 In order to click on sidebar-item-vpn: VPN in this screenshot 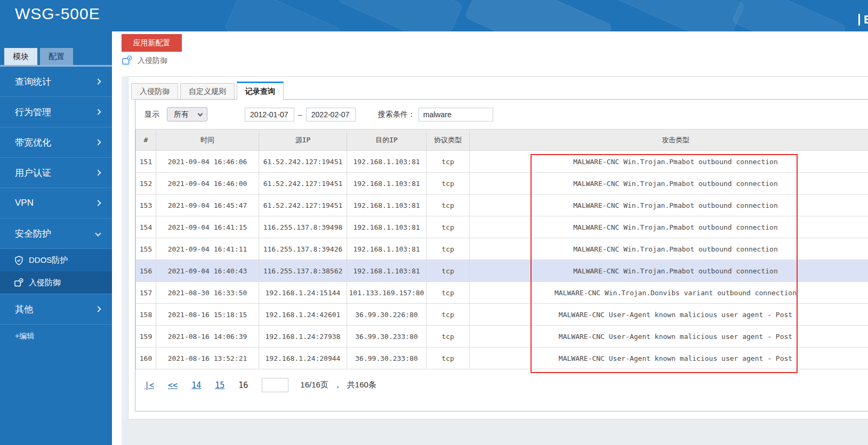, I will do `click(56, 204)`.